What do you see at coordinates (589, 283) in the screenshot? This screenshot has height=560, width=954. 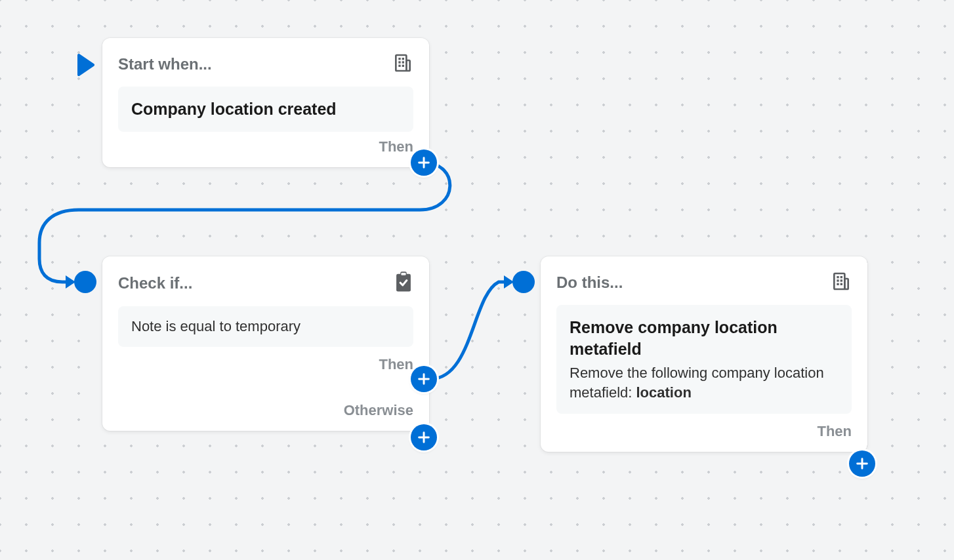 I see `card-title-label: Do this...` at bounding box center [589, 283].